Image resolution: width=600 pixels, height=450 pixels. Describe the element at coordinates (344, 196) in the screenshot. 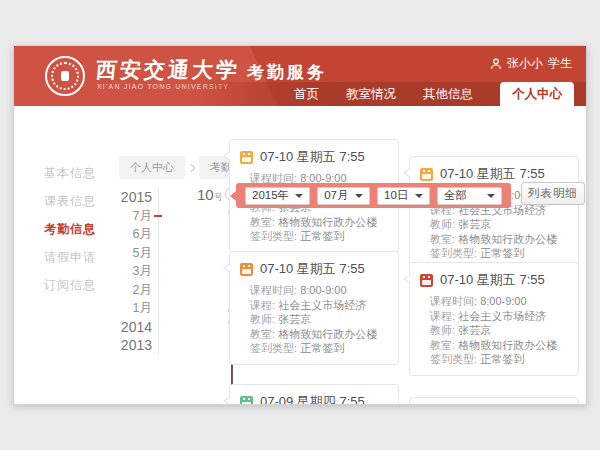

I see `filter-dropdown-month: 07月` at that location.